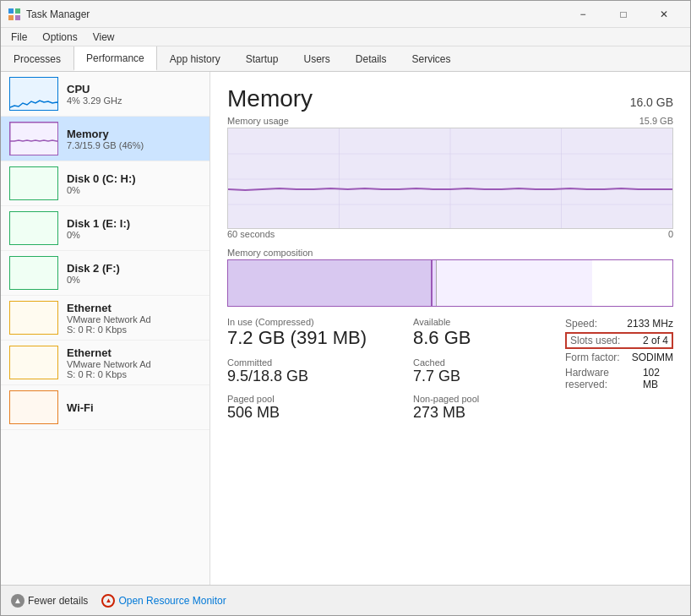 This screenshot has height=616, width=691. I want to click on sidebar-item-ethernet1: Ethernet VMware Network Ad S: 0 R: 0 Kbp…, so click(105, 318).